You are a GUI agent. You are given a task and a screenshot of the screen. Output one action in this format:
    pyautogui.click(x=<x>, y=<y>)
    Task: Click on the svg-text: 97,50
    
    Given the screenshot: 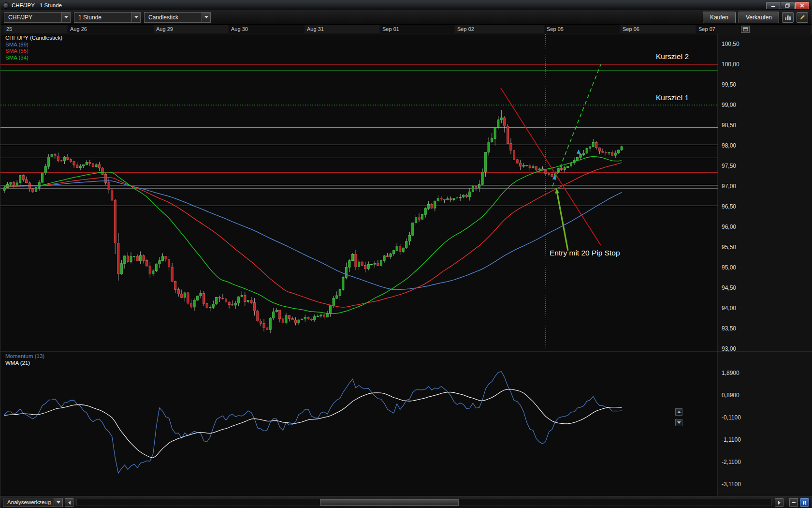 What is the action you would take?
    pyautogui.click(x=729, y=166)
    